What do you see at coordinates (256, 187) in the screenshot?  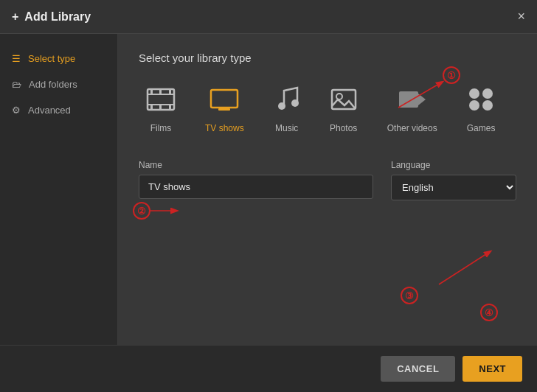 I see `name-input` at bounding box center [256, 187].